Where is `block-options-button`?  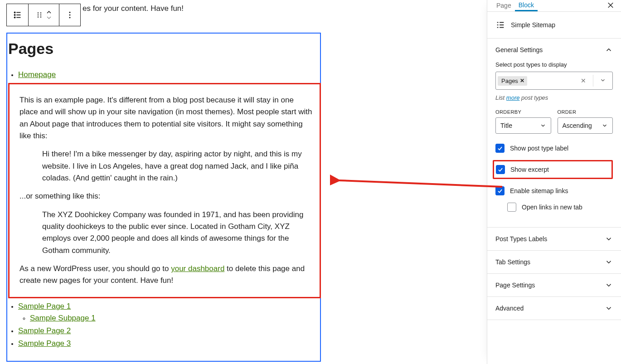
block-options-button is located at coordinates (70, 15).